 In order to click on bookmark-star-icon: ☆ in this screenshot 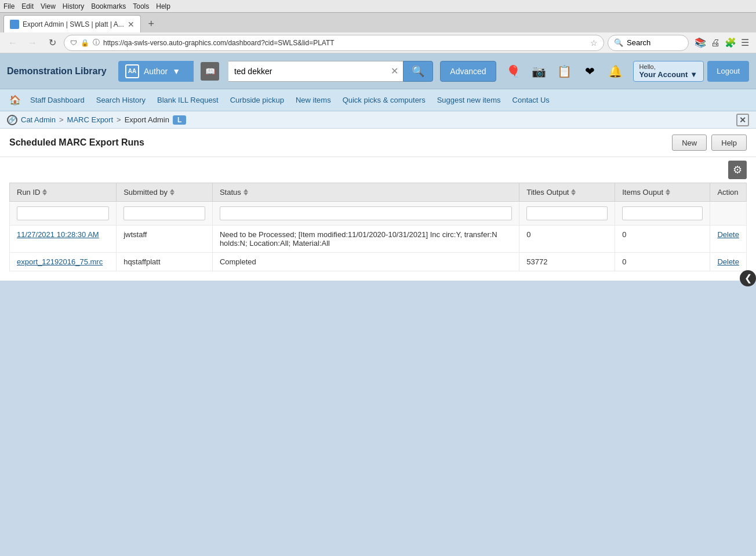, I will do `click(594, 43)`.